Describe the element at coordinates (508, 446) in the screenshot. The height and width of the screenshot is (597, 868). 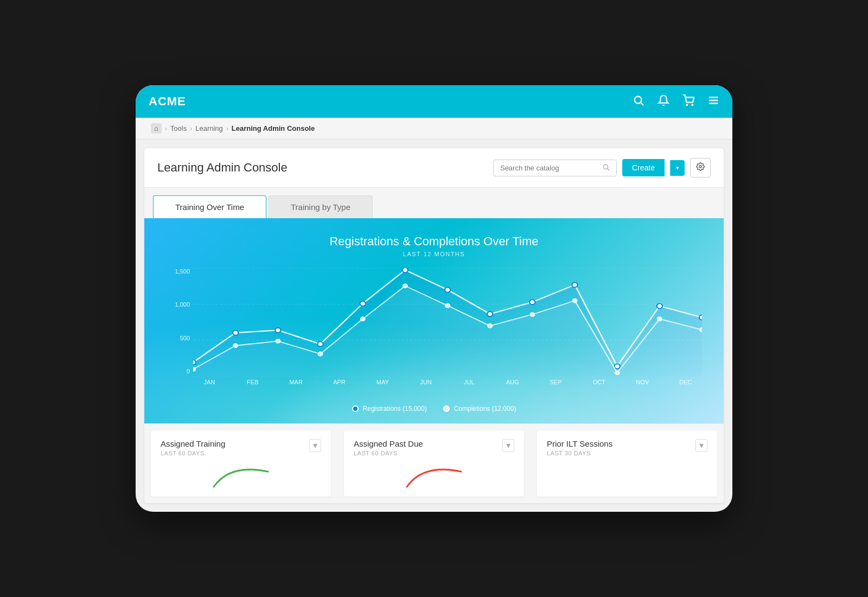
I see `card-assigned-past-due-menu: ▾` at that location.